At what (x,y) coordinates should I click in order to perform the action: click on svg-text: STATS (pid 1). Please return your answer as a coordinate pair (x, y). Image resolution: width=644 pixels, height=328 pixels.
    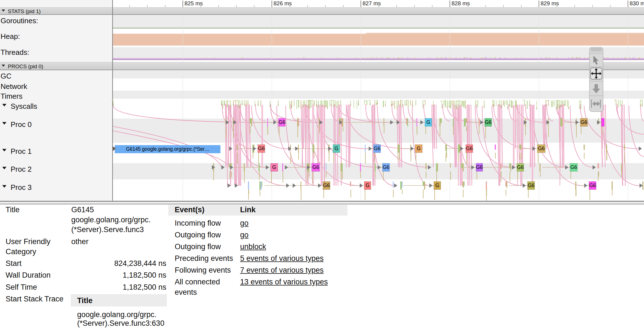
    Looking at the image, I should click on (24, 11).